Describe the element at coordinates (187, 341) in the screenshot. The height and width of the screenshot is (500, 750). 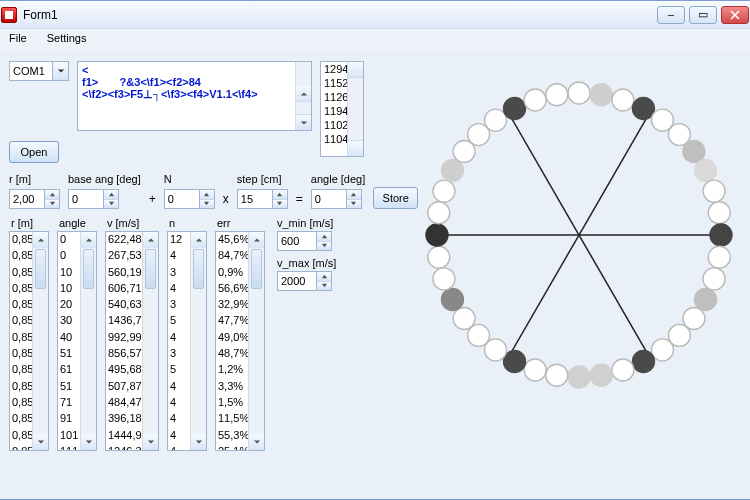
I see `col-n: 12434354354444443` at that location.